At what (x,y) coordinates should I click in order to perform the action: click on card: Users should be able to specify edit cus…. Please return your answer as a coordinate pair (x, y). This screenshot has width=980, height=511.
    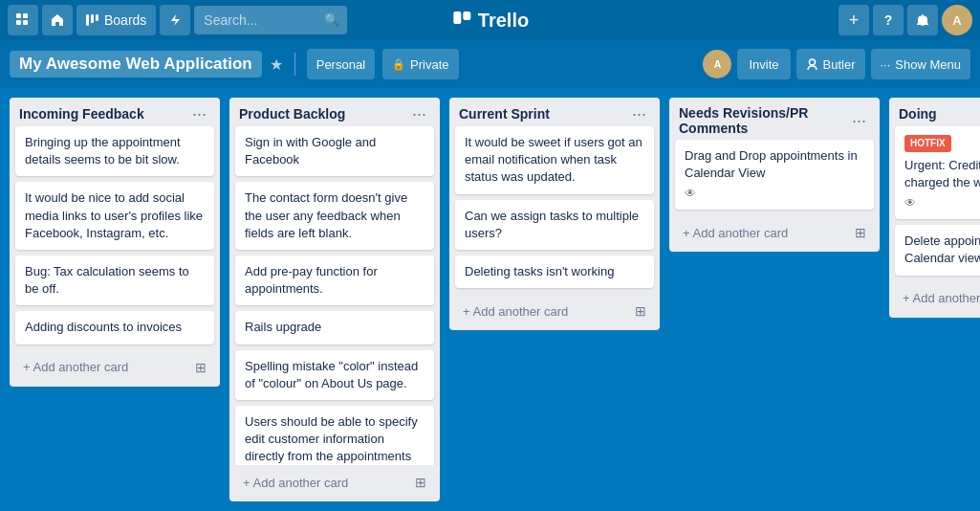
    Looking at the image, I should click on (335, 435).